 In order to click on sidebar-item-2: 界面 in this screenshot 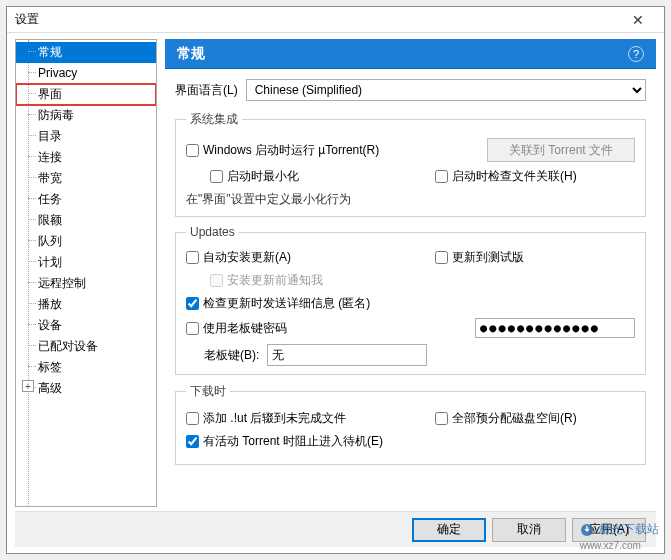, I will do `click(86, 94)`.